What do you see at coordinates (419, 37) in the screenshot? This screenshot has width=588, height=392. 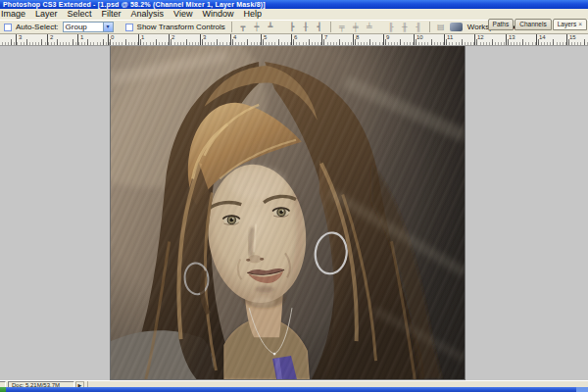 I see `ruler-number: 10` at bounding box center [419, 37].